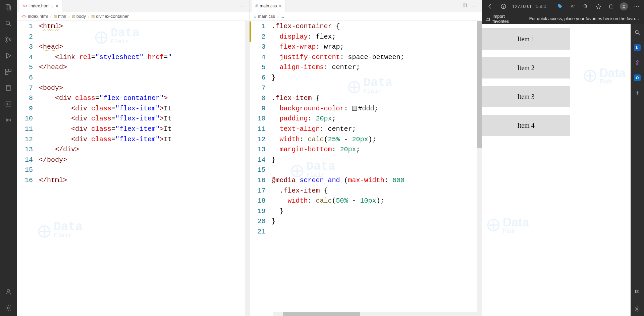 This screenshot has width=644, height=316. I want to click on tab-dirty-count: 3, so click(52, 6).